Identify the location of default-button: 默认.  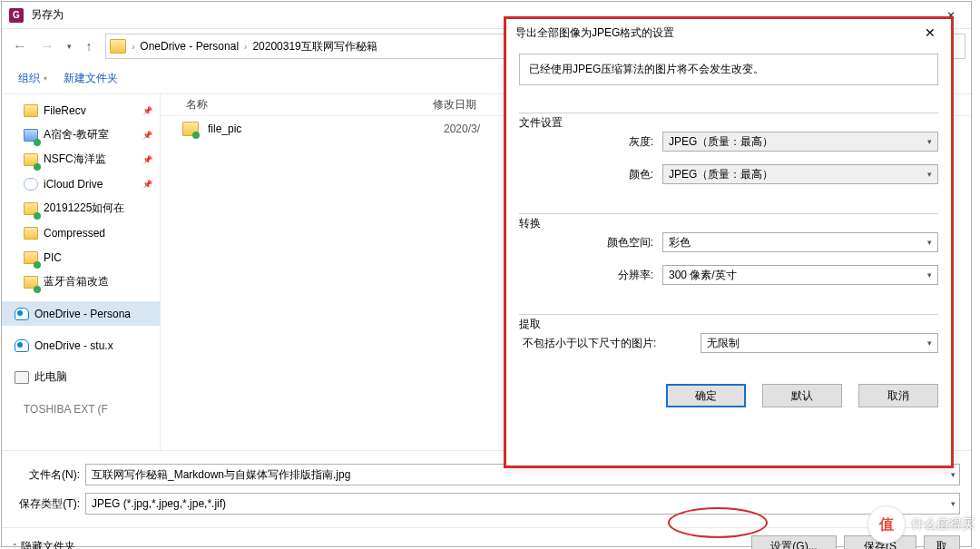
(802, 396).